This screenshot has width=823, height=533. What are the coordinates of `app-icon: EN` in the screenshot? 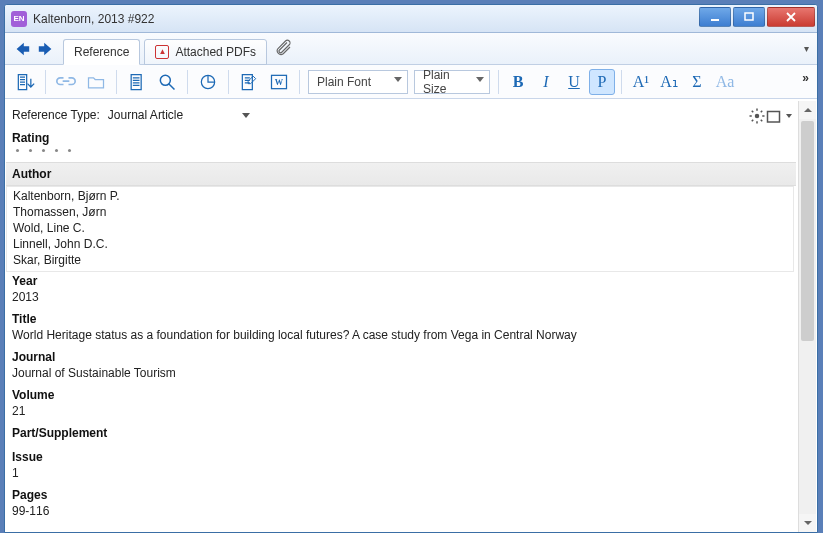 It's located at (19, 19).